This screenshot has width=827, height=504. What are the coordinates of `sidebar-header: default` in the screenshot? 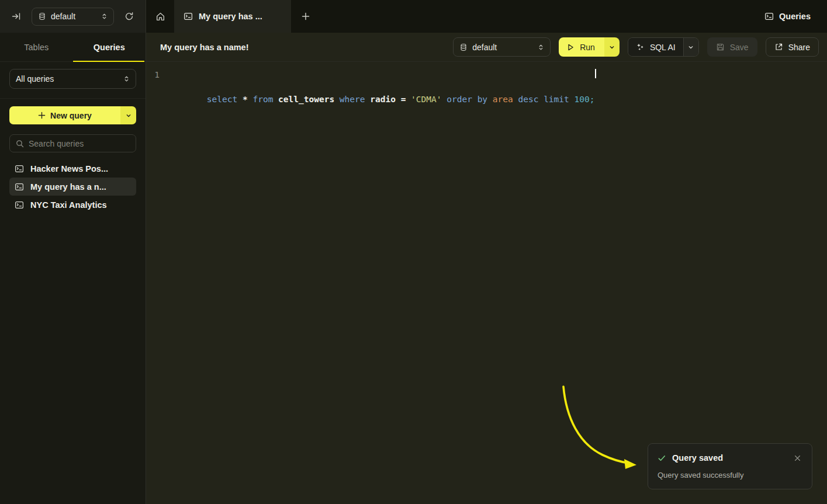 It's located at (73, 16).